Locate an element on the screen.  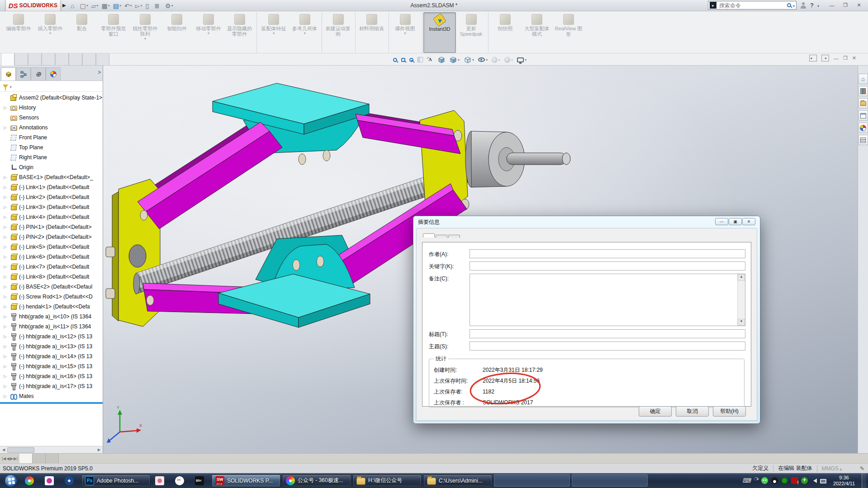
tree-item: (-) PIN<2> (Default<<Default> is located at coordinates (52, 237).